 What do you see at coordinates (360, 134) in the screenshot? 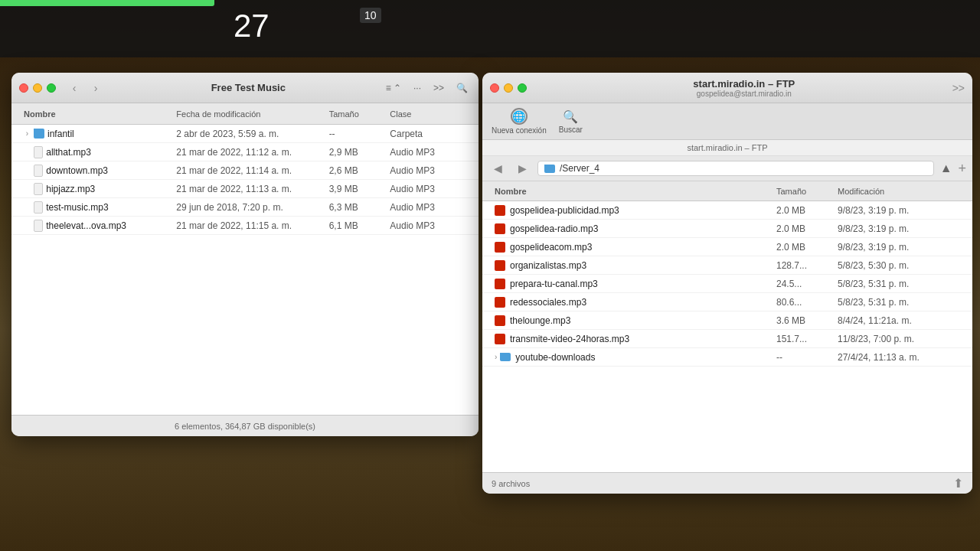
I see `file-size: --` at bounding box center [360, 134].